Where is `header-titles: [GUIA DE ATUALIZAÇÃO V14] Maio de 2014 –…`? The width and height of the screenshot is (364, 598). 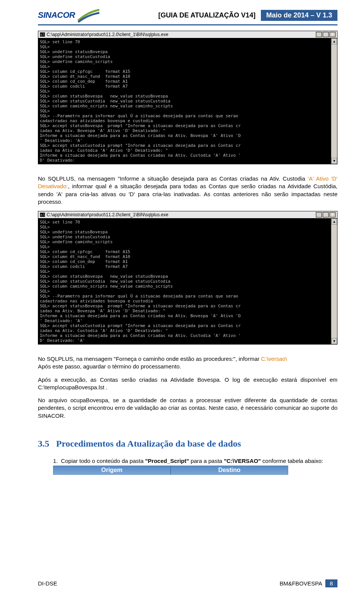
header-titles: [GUIA DE ATUALIZAÇÃO V14] Maio de 2014 –… is located at coordinates (246, 15).